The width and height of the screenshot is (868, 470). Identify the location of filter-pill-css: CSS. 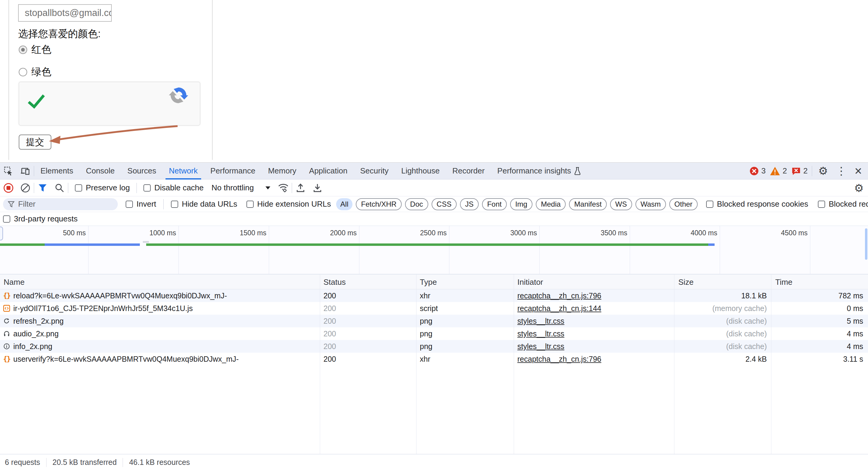
(444, 204).